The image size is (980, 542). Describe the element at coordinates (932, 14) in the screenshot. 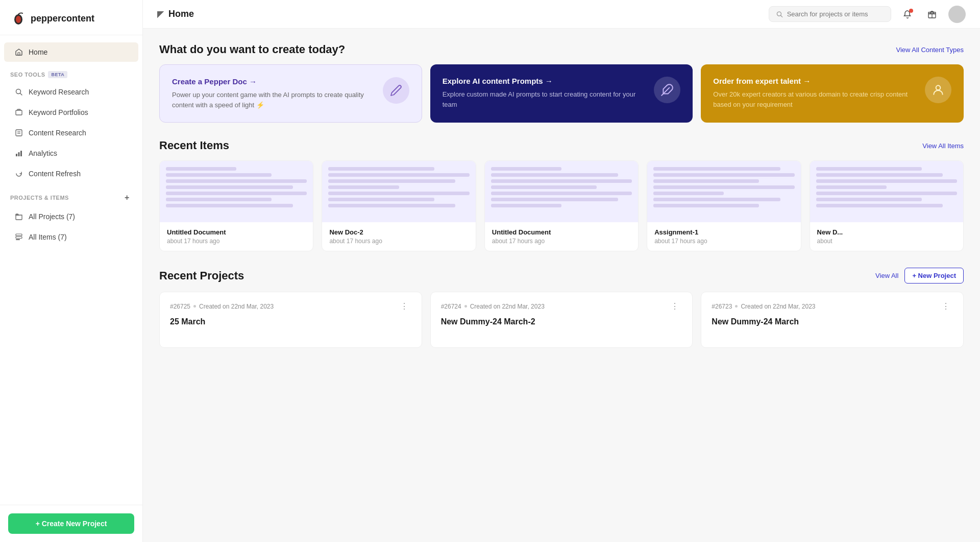

I see `gift-icon` at that location.